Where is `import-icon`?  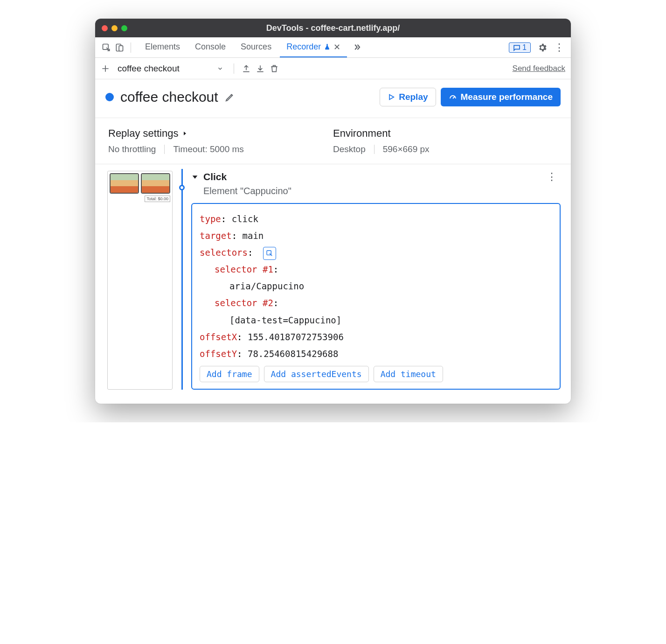
import-icon is located at coordinates (260, 69).